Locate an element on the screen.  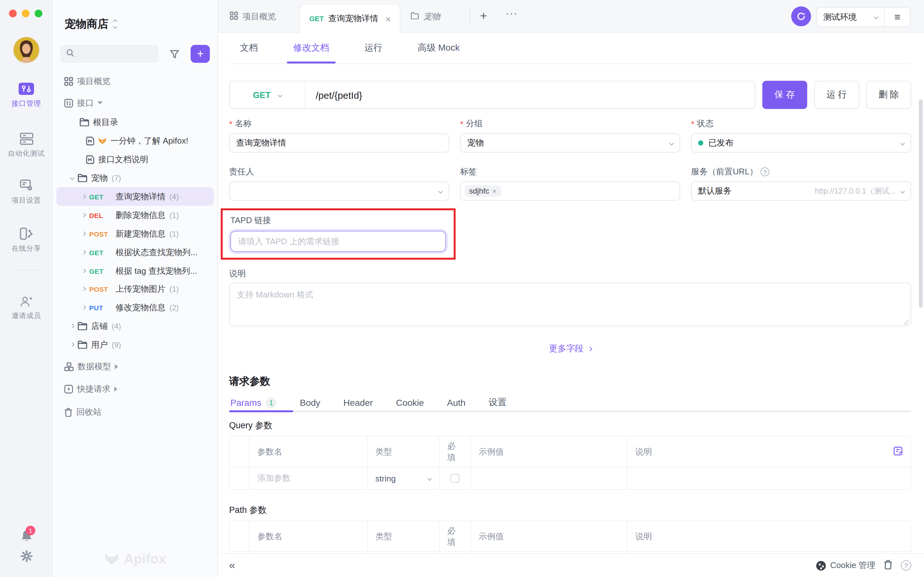
service-select: 默认服务http://127.0.0.1（测试... is located at coordinates (801, 191).